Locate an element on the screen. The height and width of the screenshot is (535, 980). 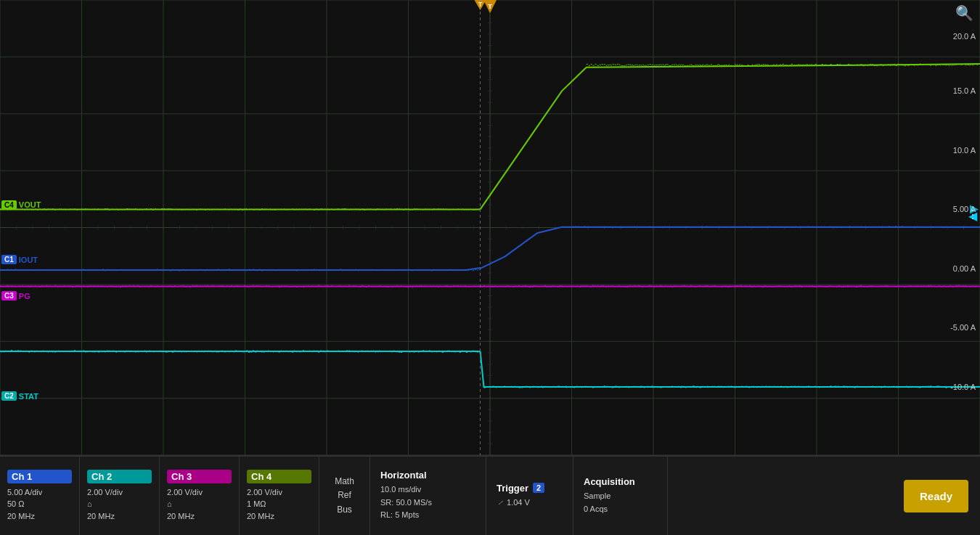
ch4-signal-name: VOUT is located at coordinates (30, 205).